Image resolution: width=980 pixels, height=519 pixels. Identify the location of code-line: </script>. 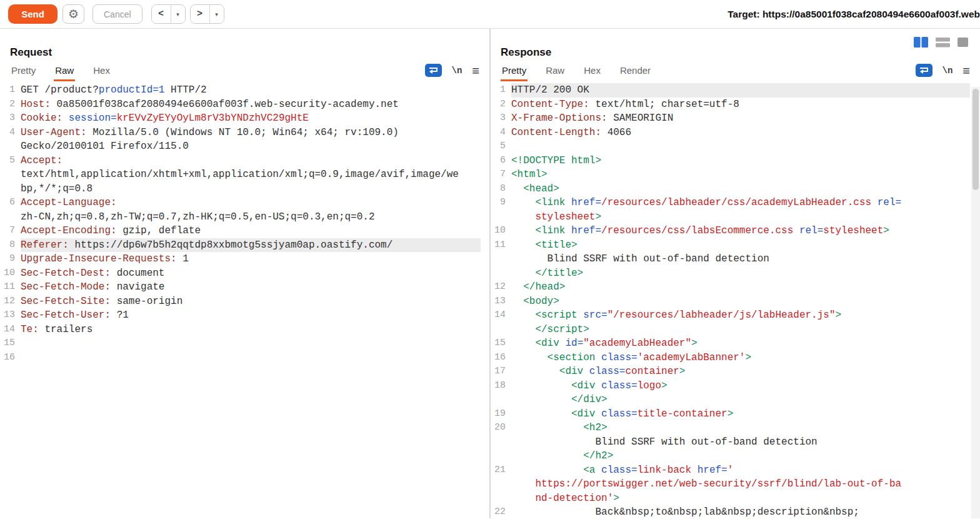
(730, 330).